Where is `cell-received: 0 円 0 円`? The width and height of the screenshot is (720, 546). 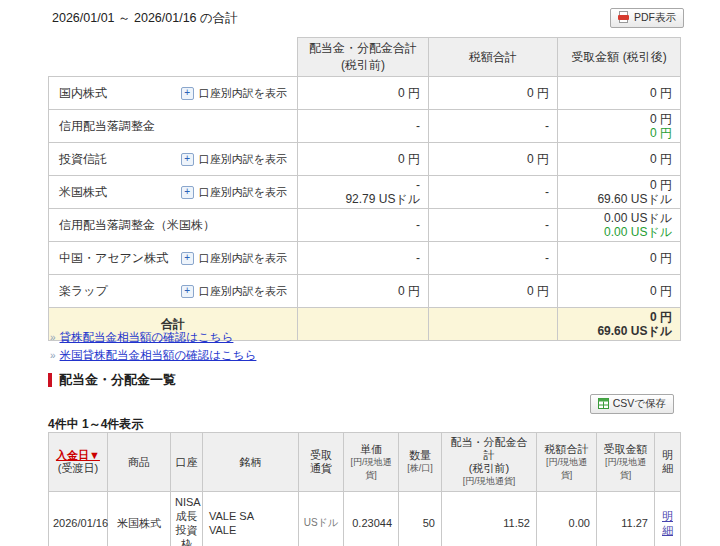 cell-received: 0 円 0 円 is located at coordinates (620, 126).